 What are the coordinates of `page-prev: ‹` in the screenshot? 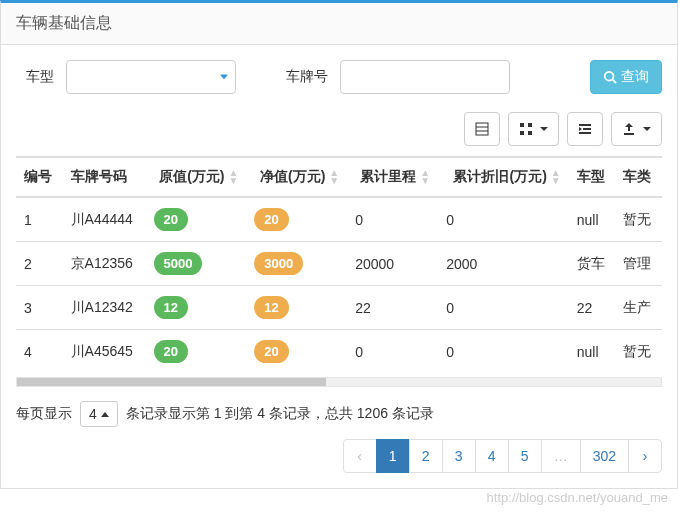 It's located at (360, 456).